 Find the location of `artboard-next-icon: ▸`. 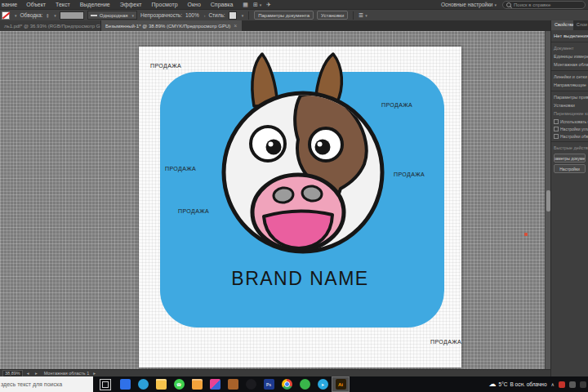

artboard-next-icon: ▸ is located at coordinates (96, 373).